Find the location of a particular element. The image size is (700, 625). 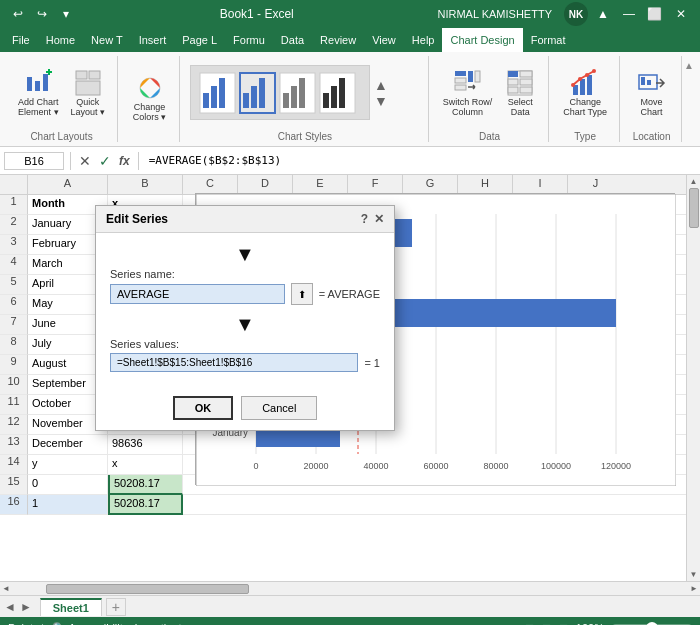

col-header-i: I is located at coordinates (540, 184).